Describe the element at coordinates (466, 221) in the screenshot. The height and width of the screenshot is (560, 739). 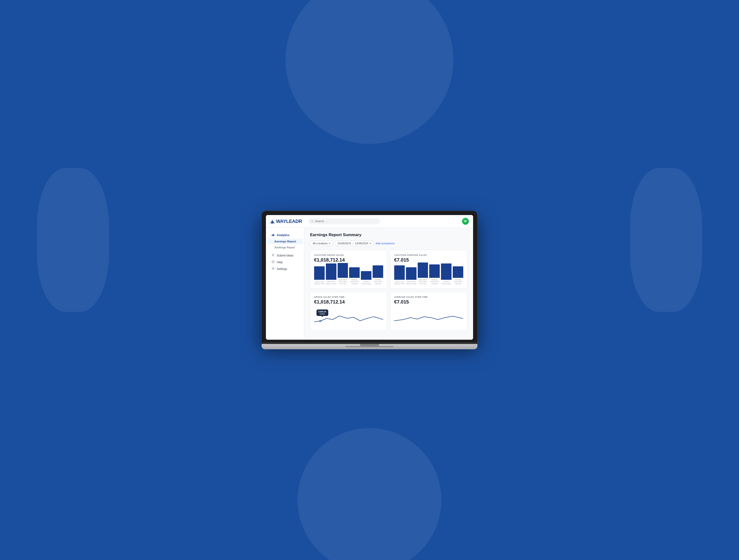
I see `avatar: W` at that location.